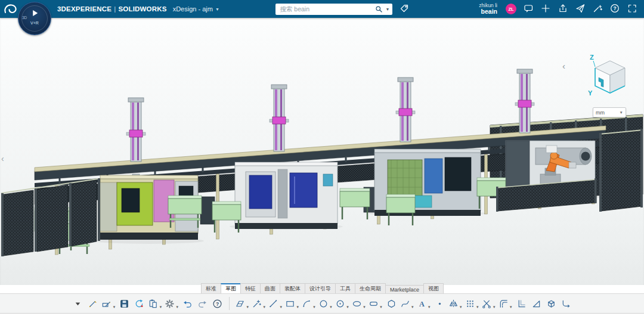 This screenshot has width=644, height=316. I want to click on avatar: ZL, so click(511, 9).